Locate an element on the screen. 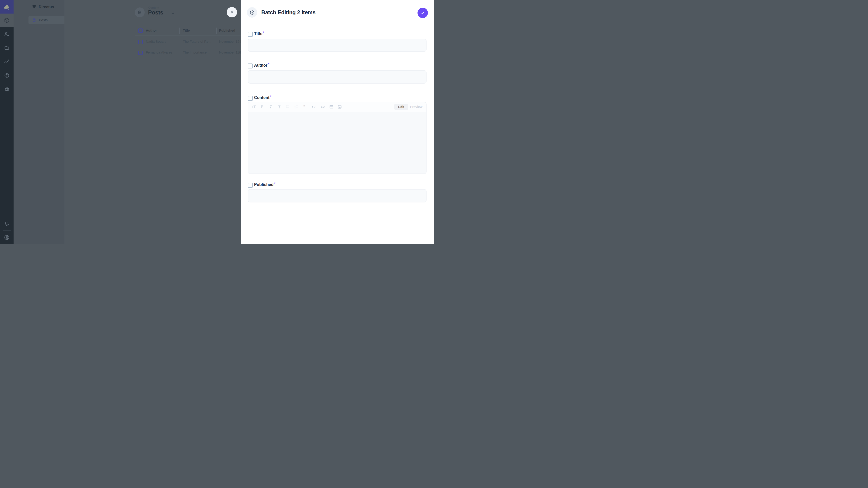 The height and width of the screenshot is (488, 868). editor-toolbar: 123 ” Edit Preview is located at coordinates (337, 107).